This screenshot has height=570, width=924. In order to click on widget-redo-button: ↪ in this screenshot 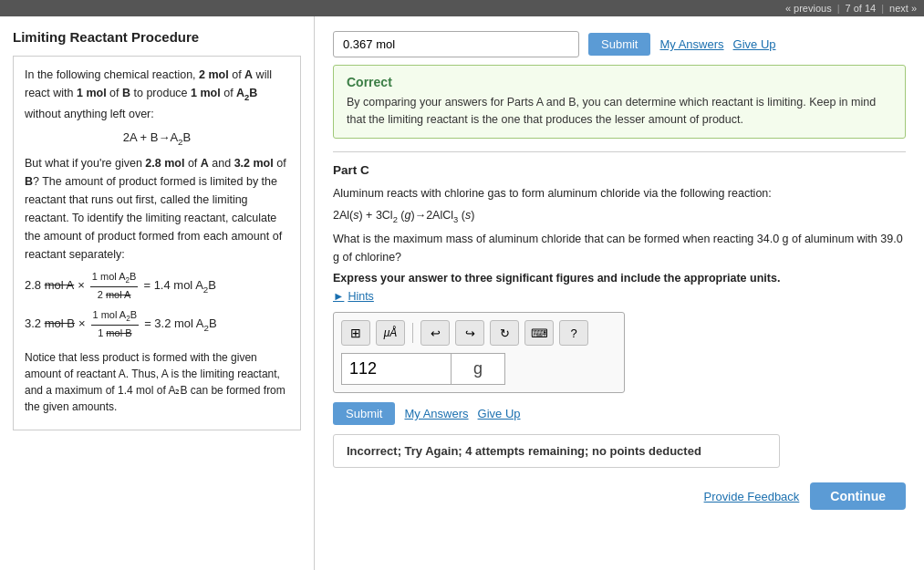, I will do `click(470, 333)`.